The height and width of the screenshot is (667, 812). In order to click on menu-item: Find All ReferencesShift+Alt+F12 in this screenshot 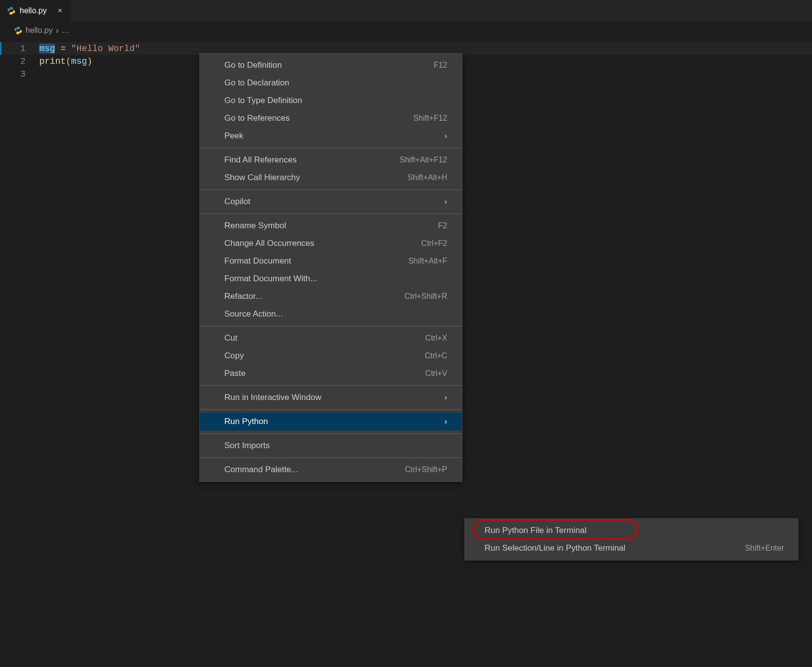, I will do `click(331, 160)`.